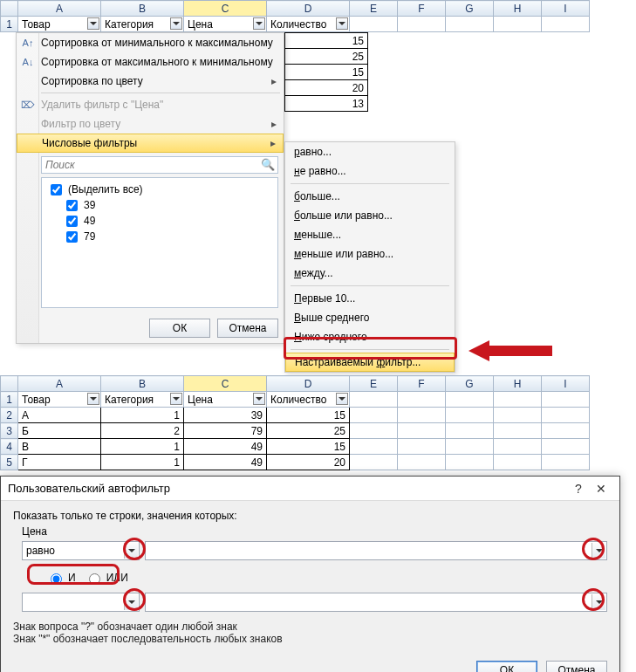  I want to click on cell: 13, so click(326, 104).